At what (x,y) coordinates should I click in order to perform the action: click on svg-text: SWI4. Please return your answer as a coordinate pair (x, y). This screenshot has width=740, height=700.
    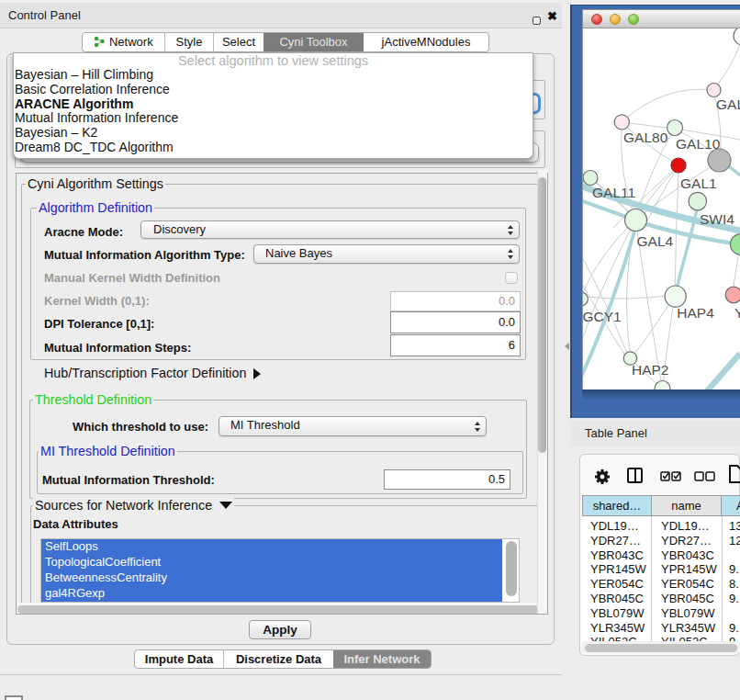
    Looking at the image, I should click on (717, 219).